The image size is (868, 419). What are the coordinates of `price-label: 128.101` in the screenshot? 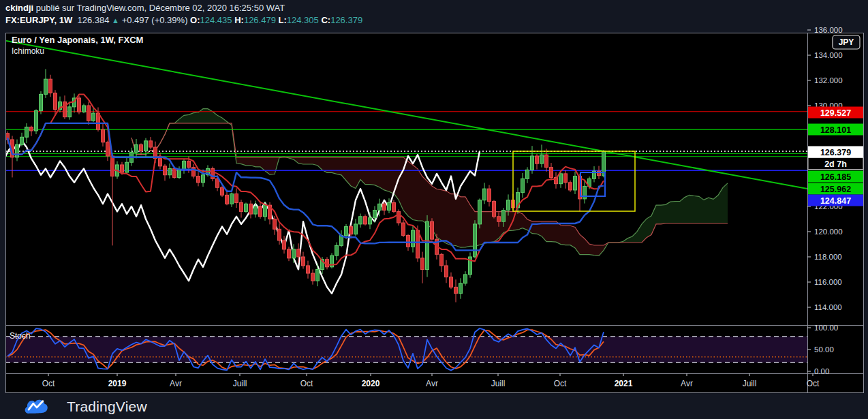 It's located at (835, 129).